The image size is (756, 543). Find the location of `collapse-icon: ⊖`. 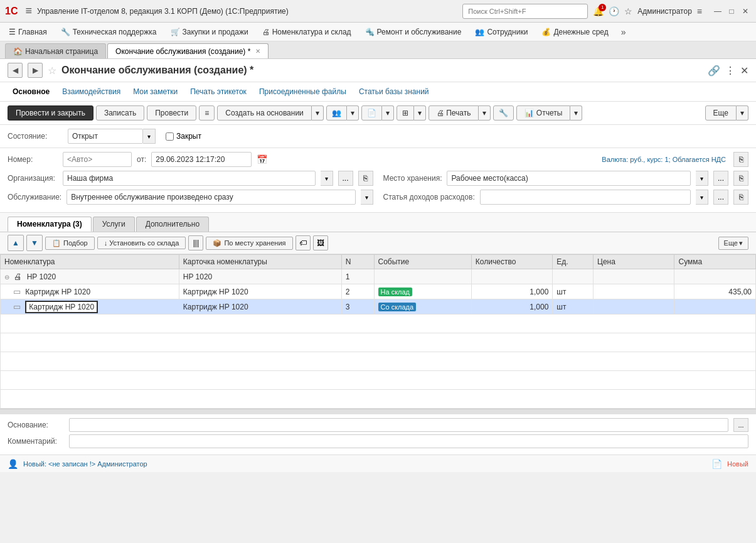

collapse-icon: ⊖ is located at coordinates (7, 277).